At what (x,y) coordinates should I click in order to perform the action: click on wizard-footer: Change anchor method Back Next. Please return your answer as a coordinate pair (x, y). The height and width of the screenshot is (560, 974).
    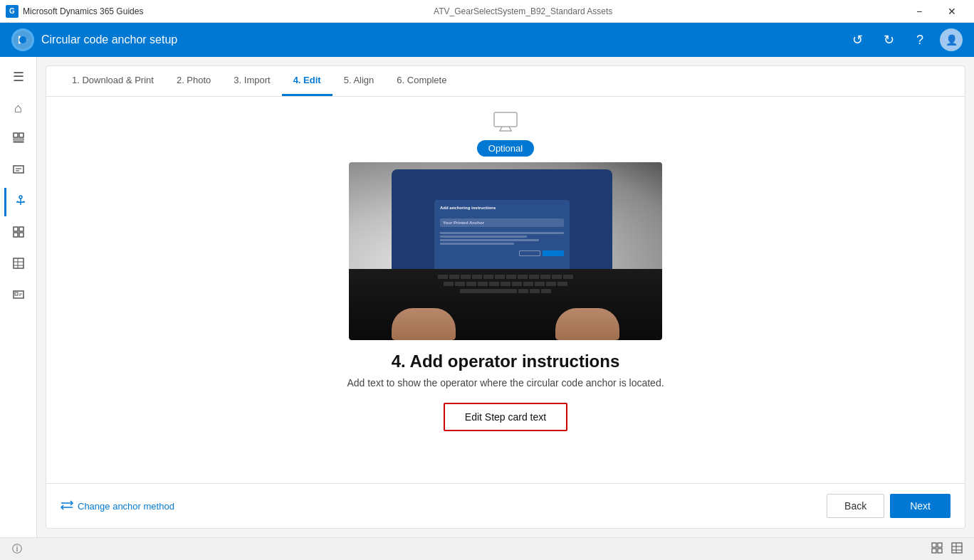
    Looking at the image, I should click on (506, 505).